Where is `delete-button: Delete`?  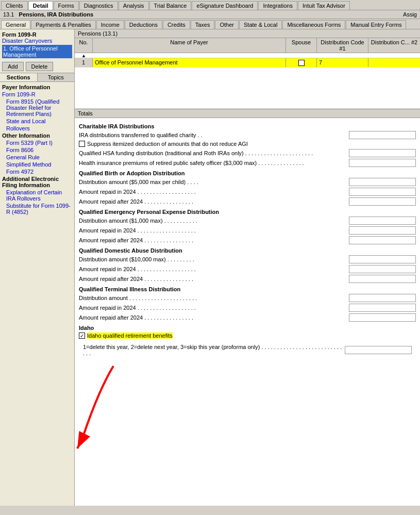 delete-button: Delete is located at coordinates (40, 67).